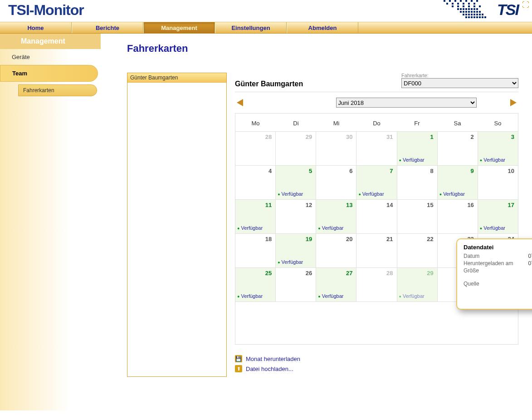 The height and width of the screenshot is (420, 532). Describe the element at coordinates (296, 217) in the screenshot. I see `calendar-day-cell: 12` at that location.